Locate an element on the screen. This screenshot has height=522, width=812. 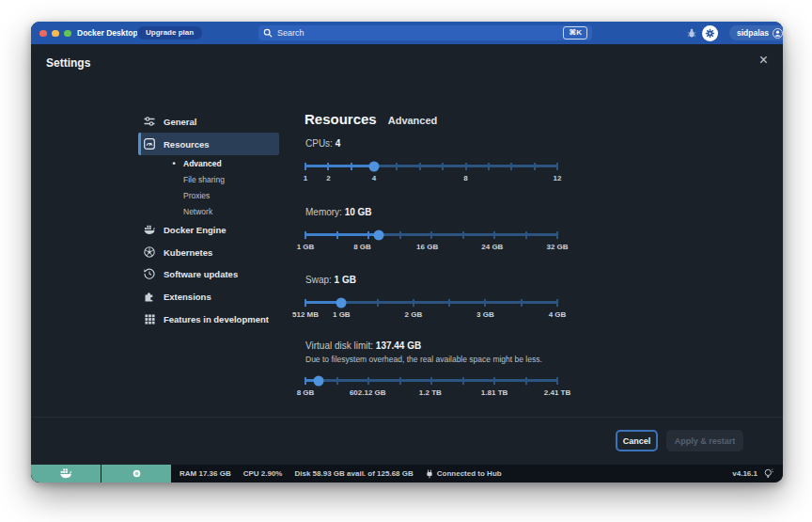
search-shortcut-badge: ⌘K is located at coordinates (575, 33).